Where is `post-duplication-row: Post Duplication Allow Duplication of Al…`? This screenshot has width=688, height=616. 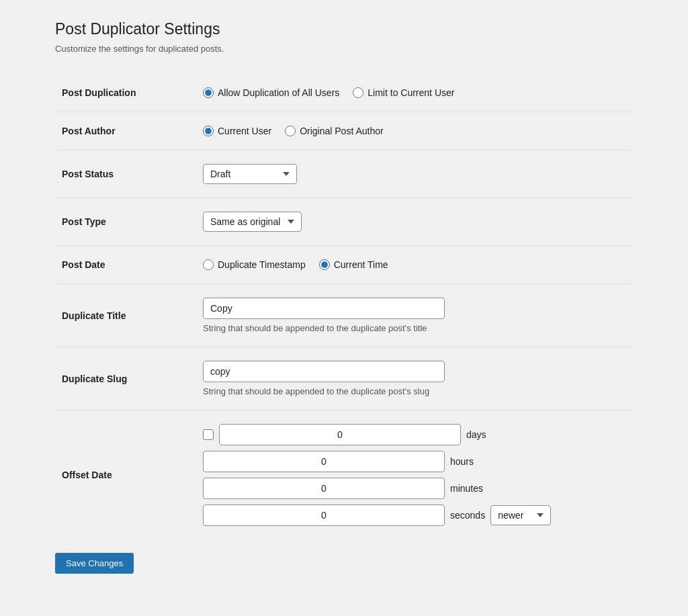
post-duplication-row: Post Duplication Allow Duplication of Al… is located at coordinates (344, 93).